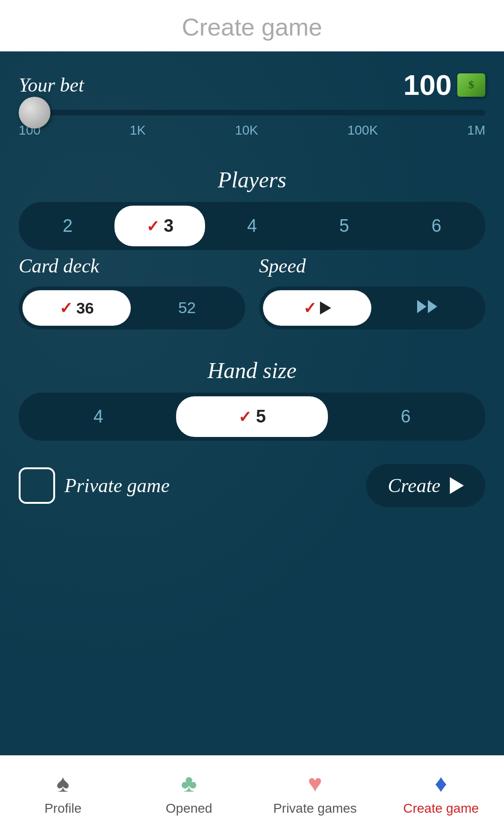  Describe the element at coordinates (315, 783) in the screenshot. I see `heart-icon: ♥` at that location.